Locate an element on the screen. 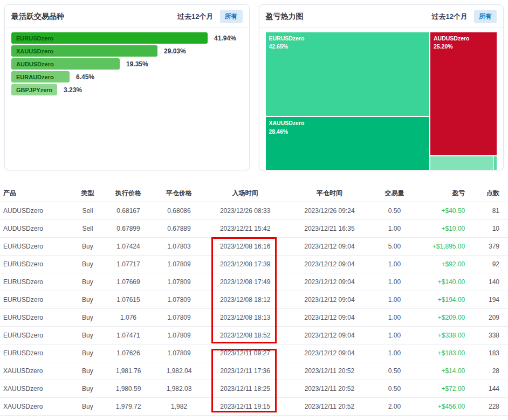 This screenshot has height=420, width=508. cell-open_time: 2023/12/11 19:15 is located at coordinates (245, 407).